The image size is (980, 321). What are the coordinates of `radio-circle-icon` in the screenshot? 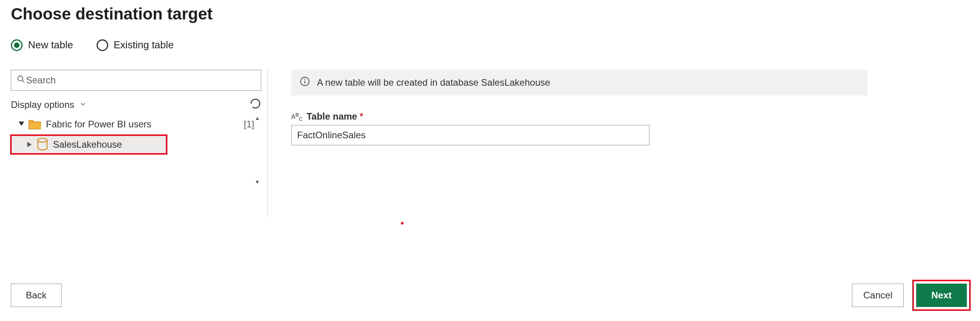 It's located at (102, 45).